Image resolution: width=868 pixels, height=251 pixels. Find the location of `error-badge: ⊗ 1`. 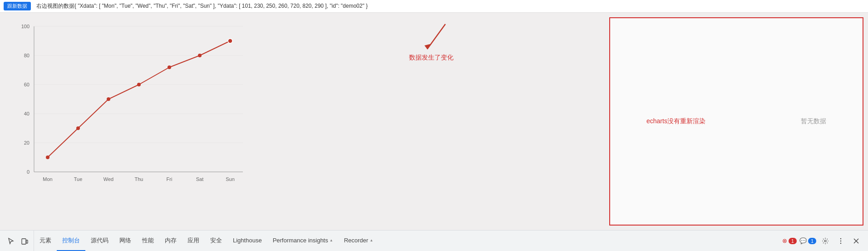

error-badge: ⊗ 1 is located at coordinates (789, 241).